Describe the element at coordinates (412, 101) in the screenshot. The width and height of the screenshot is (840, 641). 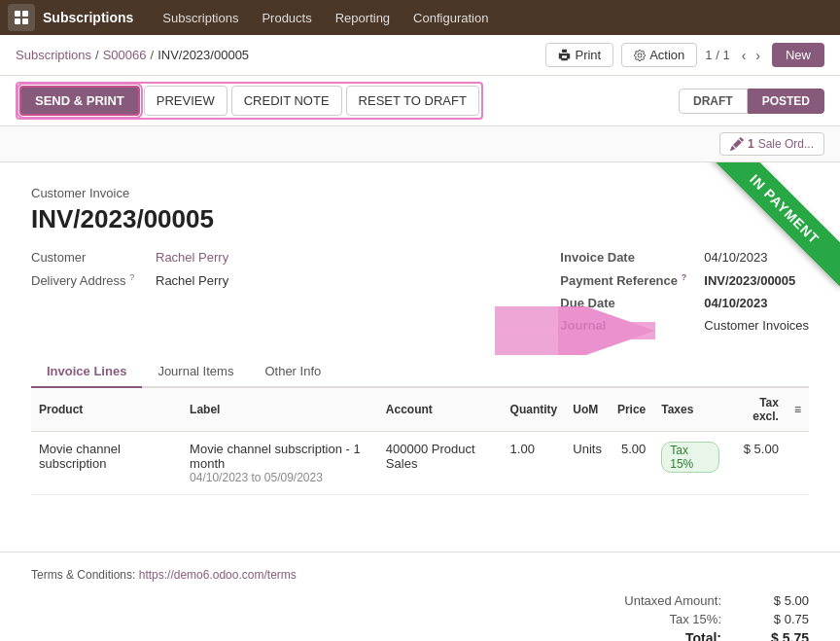
I see `reset-to-draft-button: RESET TO DRAFT` at that location.